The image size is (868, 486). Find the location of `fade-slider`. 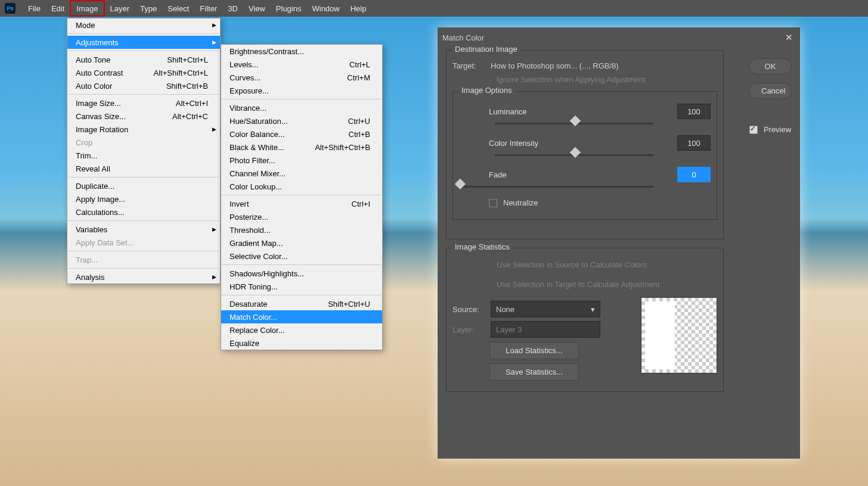

fade-slider is located at coordinates (556, 187).